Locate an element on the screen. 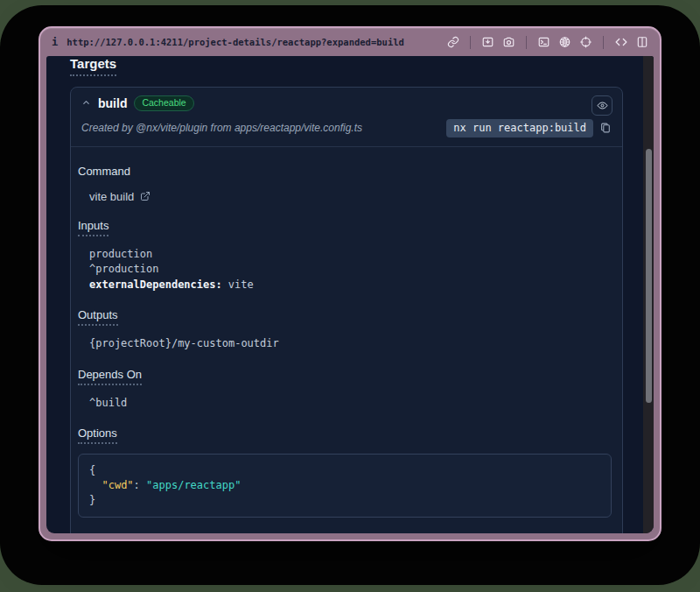 This screenshot has width=700, height=592. chevron-up-icon is located at coordinates (86, 103).